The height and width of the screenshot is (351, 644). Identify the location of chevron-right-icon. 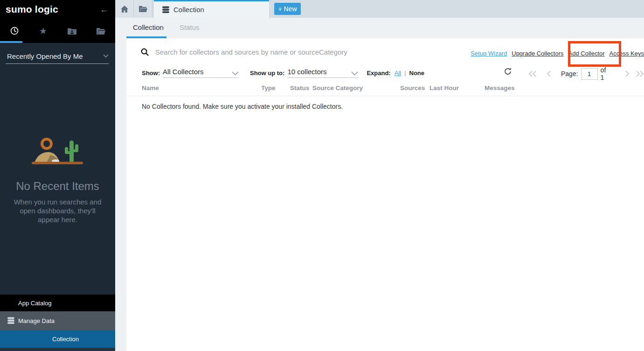
(628, 74).